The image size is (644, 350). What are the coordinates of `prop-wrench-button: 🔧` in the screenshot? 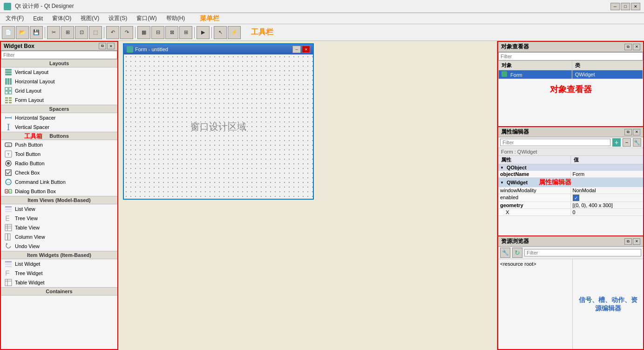 It's located at (637, 142).